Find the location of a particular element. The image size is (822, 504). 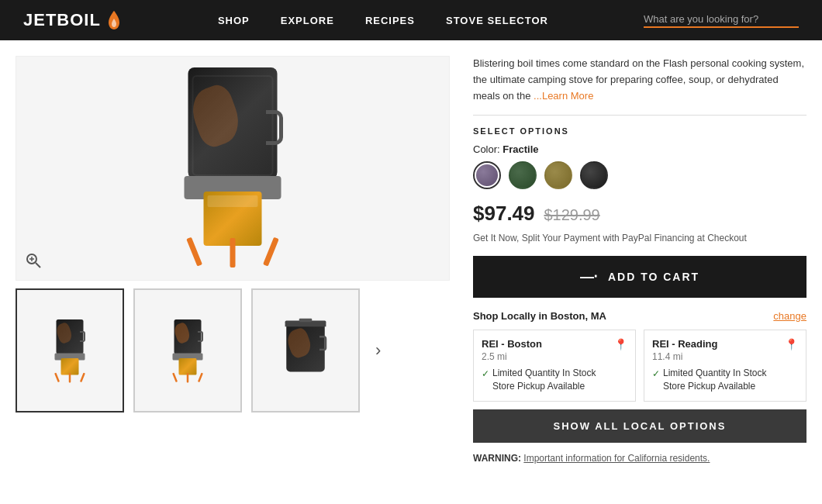

nav-recipes: RECIPES is located at coordinates (390, 20).